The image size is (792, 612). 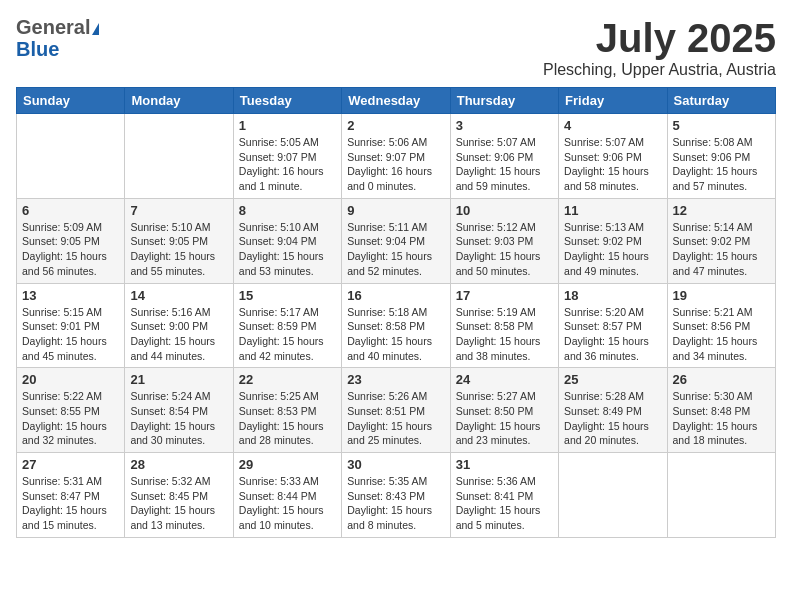 I want to click on calendar-cell-5-2: 28Sunrise: 5:32 AM Sunset: 8:45 PM Dayli…, so click(x=179, y=496).